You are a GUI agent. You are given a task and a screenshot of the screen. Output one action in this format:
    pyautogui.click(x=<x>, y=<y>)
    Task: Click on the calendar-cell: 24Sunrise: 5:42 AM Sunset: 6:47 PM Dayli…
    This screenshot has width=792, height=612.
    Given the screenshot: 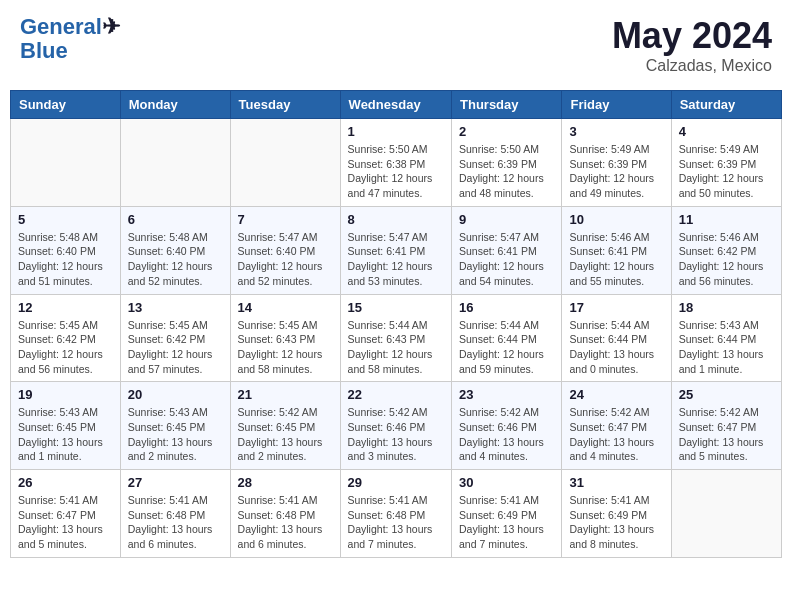 What is the action you would take?
    pyautogui.click(x=616, y=426)
    